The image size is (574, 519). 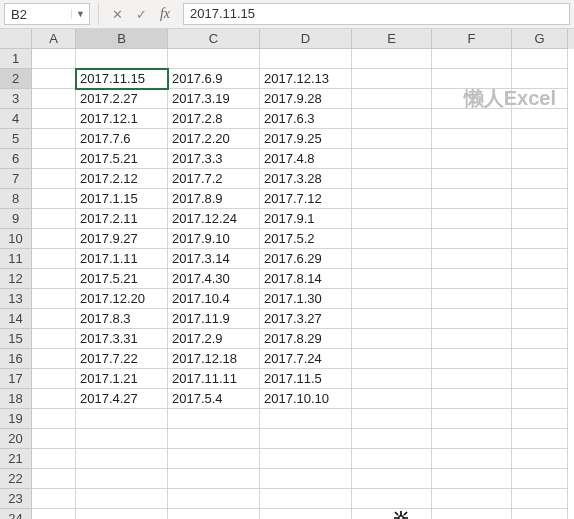 What do you see at coordinates (16, 419) in the screenshot?
I see `row-header: 19` at bounding box center [16, 419].